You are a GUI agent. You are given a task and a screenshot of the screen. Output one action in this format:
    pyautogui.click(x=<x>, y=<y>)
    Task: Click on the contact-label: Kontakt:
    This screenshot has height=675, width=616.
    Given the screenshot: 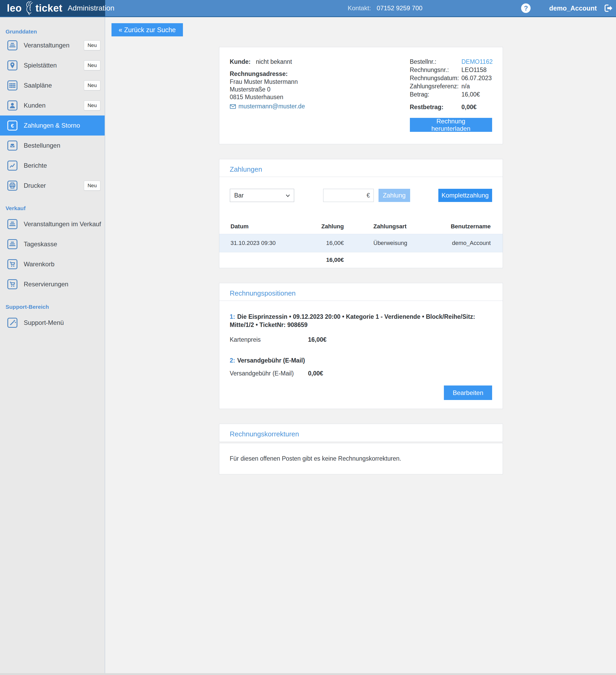 What is the action you would take?
    pyautogui.click(x=359, y=8)
    